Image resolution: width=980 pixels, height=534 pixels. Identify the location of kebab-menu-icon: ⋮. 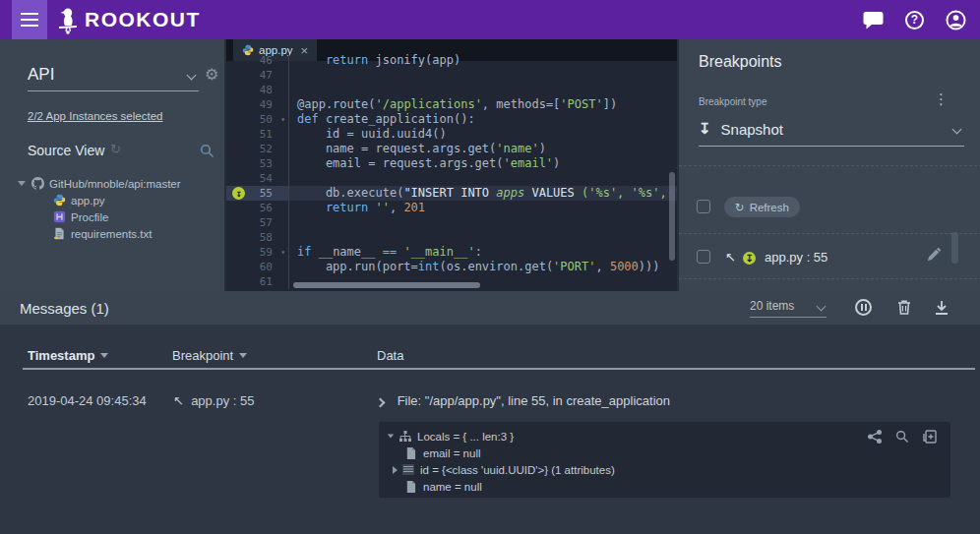
(941, 99).